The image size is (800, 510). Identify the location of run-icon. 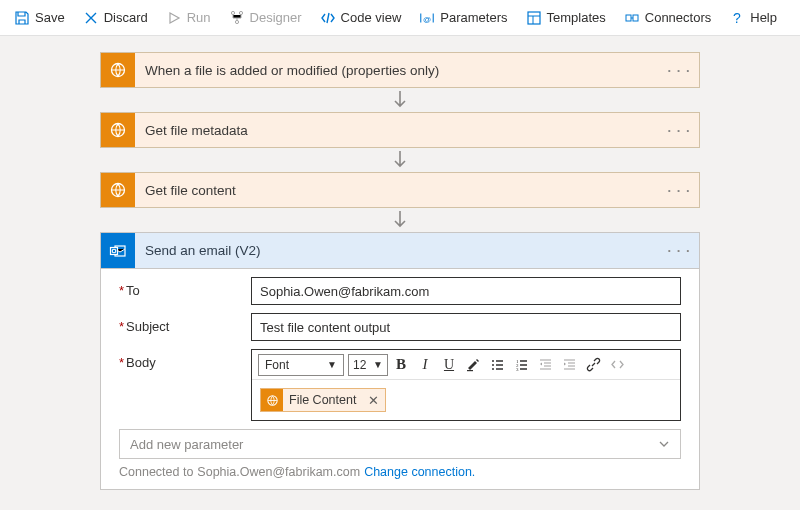
(174, 18).